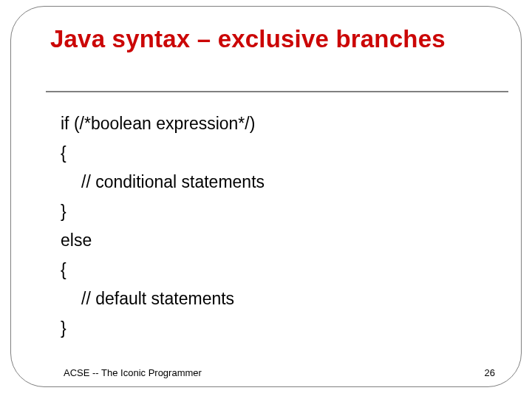 Image resolution: width=532 pixels, height=399 pixels. Describe the element at coordinates (269, 40) in the screenshot. I see `slide-title: Java syntax – exclusive branches` at that location.